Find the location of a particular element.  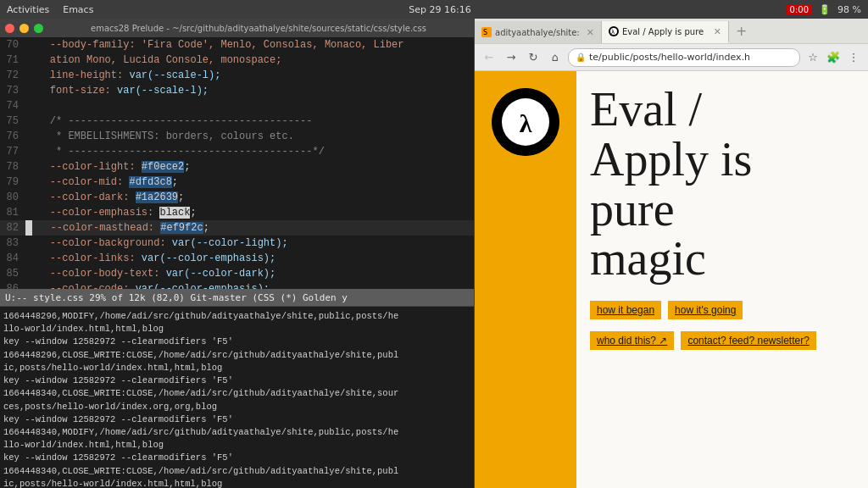

site-links-row-2: who did this? ↗ contact? feed? newslette… is located at coordinates (704, 341).